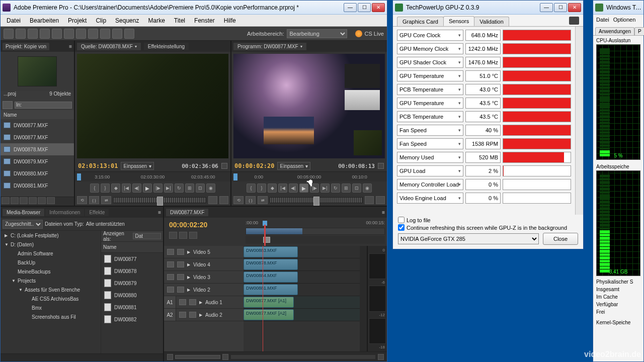  I want to click on zoom-slider, so click(198, 357).